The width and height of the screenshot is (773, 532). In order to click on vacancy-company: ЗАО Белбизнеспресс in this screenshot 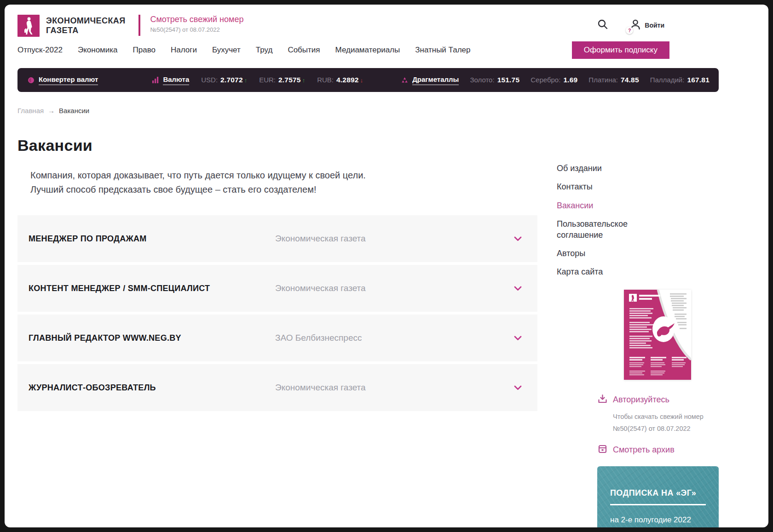, I will do `click(395, 338)`.